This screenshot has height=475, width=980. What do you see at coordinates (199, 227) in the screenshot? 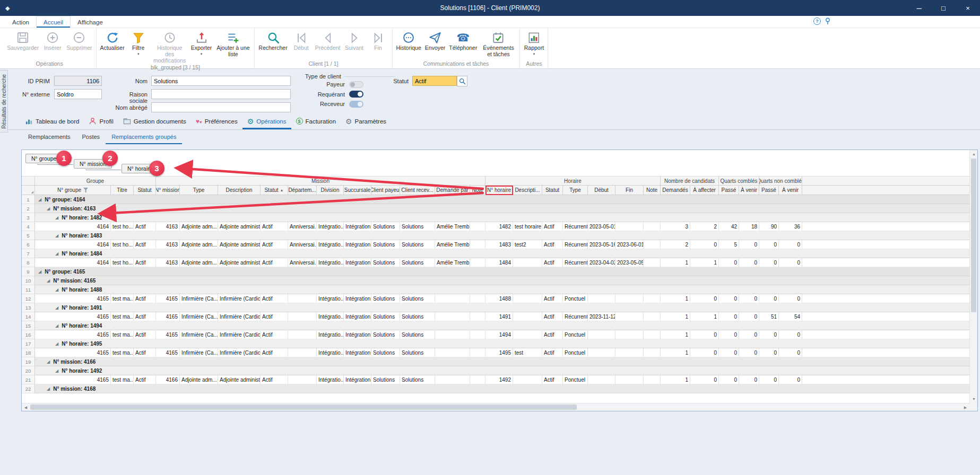
I see `cell: Adjointe adm...` at bounding box center [199, 227].